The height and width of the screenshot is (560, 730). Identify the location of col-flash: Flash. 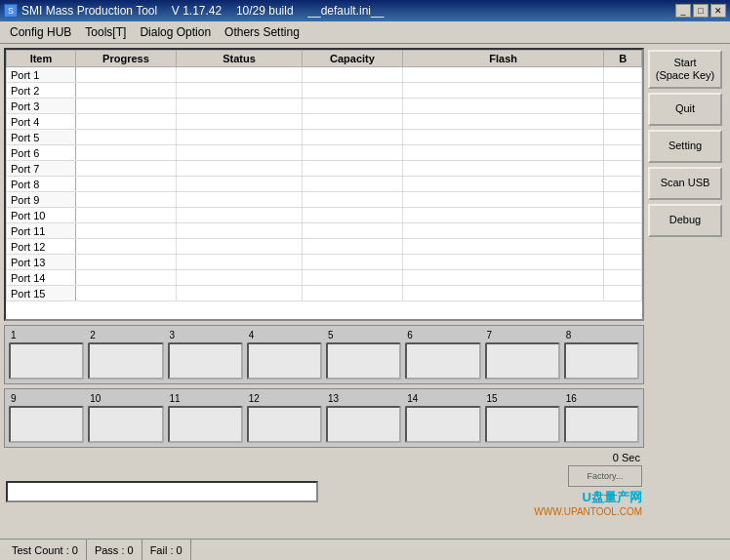
(504, 59).